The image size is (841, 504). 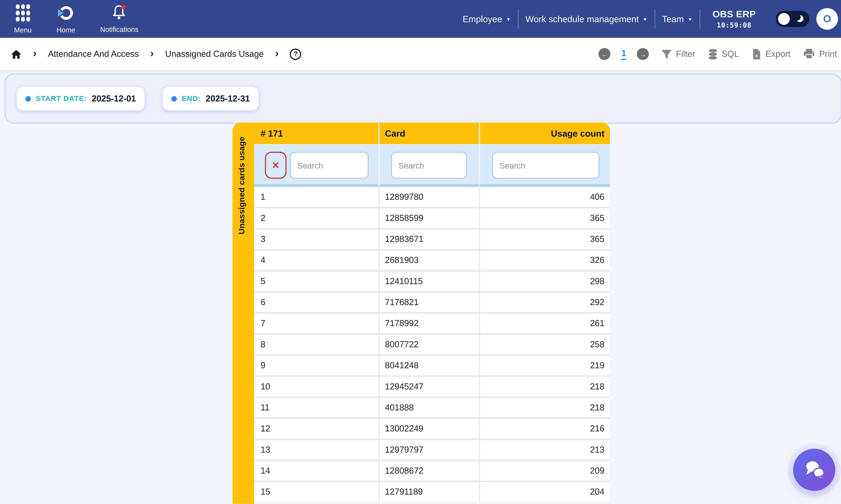 What do you see at coordinates (191, 98) in the screenshot?
I see `end-date-label: END:` at bounding box center [191, 98].